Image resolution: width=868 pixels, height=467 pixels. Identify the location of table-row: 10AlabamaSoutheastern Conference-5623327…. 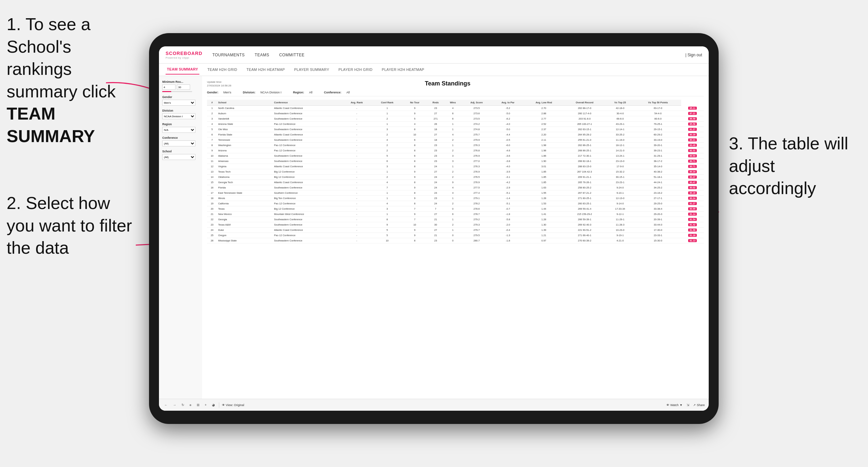
(456, 156).